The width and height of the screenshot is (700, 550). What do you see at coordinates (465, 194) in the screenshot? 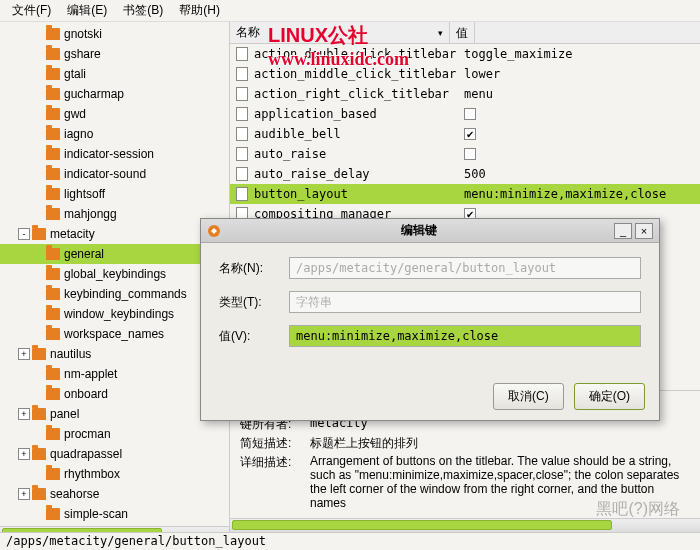
I see `key-row-button_layout: button_layoutmenu:minimize,maximize,clos…` at bounding box center [465, 194].